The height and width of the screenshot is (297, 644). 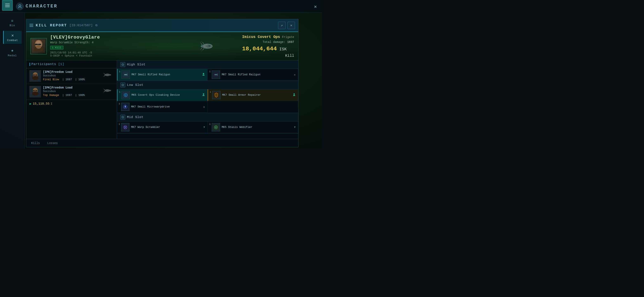 I want to click on report-hamburger-button, so click(x=32, y=25).